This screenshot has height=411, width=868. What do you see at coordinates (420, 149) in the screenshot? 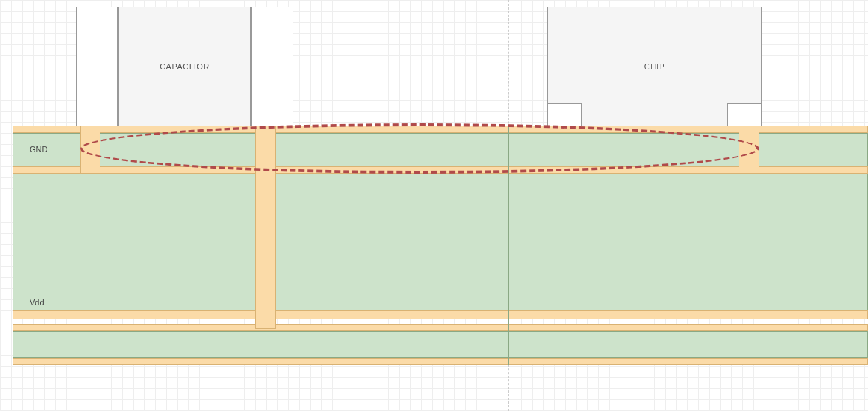
I see `current-loop-annotation` at bounding box center [420, 149].